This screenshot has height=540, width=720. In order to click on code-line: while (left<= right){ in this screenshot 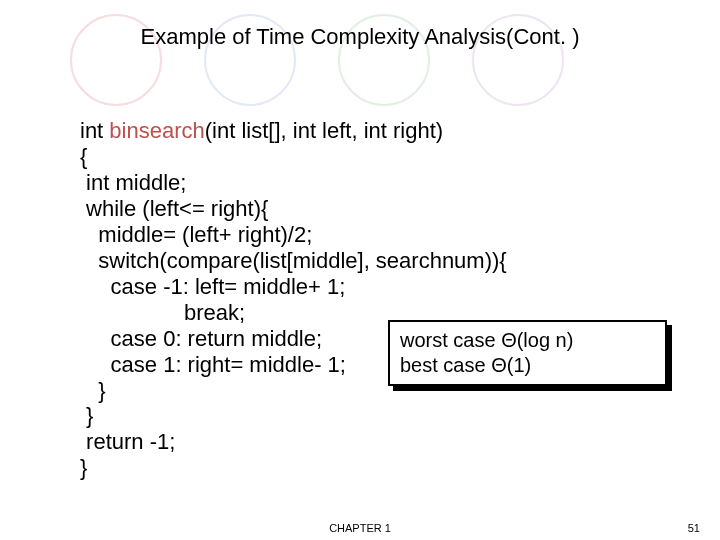, I will do `click(174, 208)`.